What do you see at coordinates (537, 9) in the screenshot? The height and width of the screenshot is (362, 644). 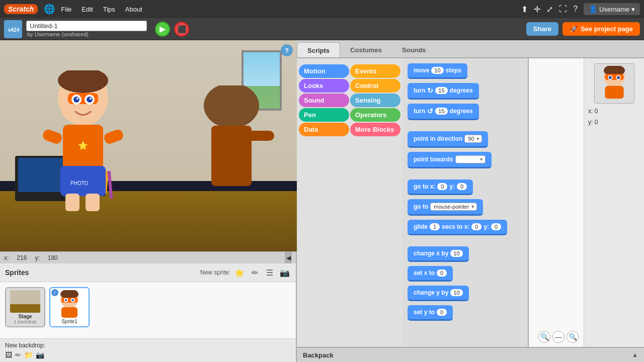 I see `cursor-icon: ✛` at bounding box center [537, 9].